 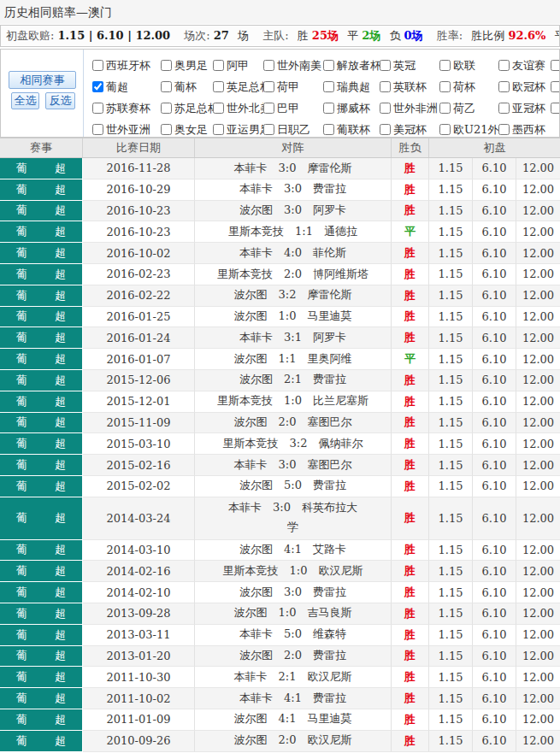 What do you see at coordinates (238, 87) in the screenshot?
I see `league-option: 英足总杯` at bounding box center [238, 87].